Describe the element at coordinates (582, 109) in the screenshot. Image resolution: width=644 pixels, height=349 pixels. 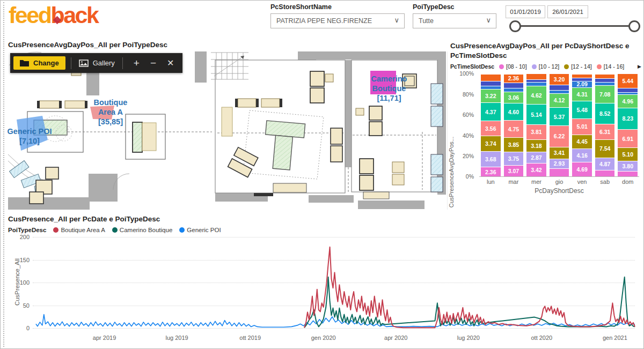
I see `bar-segment: 5.48` at that location.